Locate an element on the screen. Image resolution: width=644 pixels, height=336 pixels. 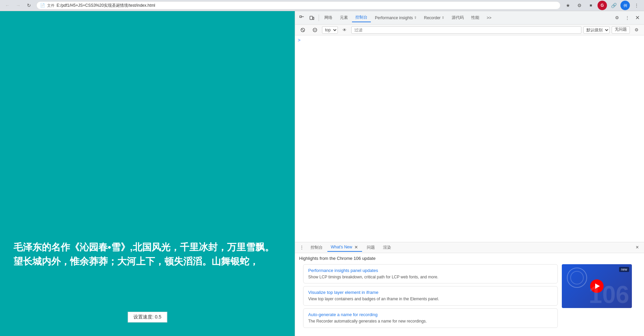
protocol-label: 文件 is located at coordinates (51, 5).